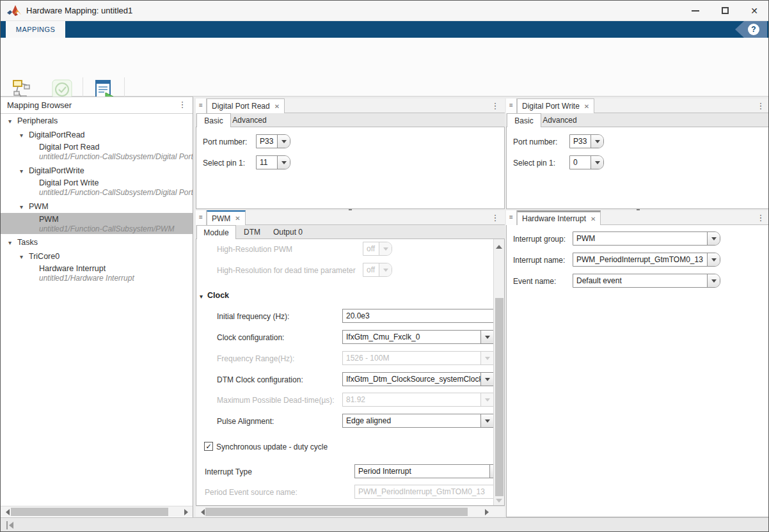  I want to click on tree-item-digitalportwrite: ▾DigitalPortWrite, so click(97, 171).